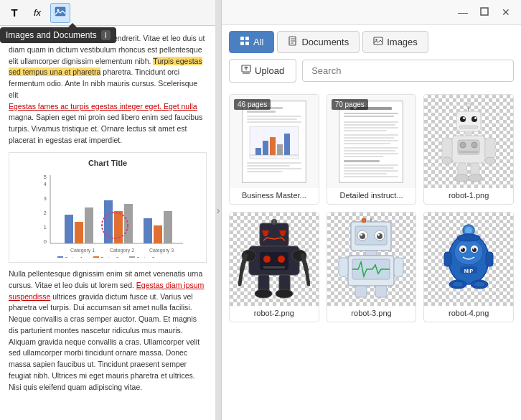  I want to click on svg-text: 2, so click(46, 213).